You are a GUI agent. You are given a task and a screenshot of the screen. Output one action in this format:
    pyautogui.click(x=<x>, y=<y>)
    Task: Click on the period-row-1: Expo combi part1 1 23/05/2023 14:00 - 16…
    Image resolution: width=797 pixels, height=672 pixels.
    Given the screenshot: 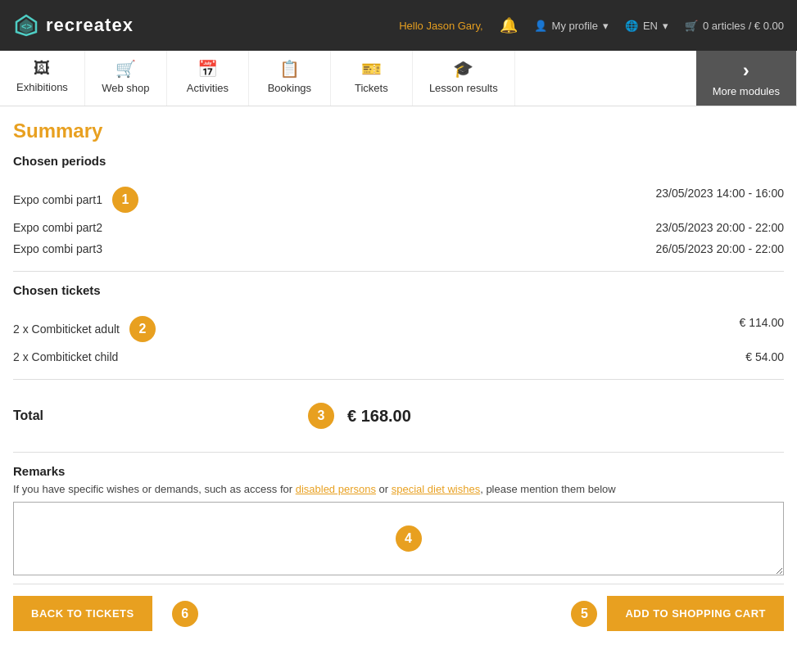 What is the action you would take?
    pyautogui.click(x=398, y=200)
    